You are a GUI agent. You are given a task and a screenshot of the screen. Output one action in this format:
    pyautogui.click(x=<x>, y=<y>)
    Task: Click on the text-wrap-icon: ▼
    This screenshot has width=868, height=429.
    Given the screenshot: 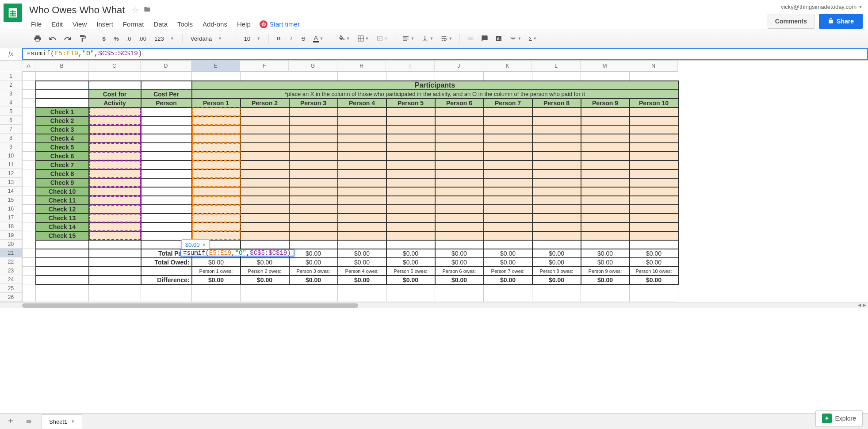 What is the action you would take?
    pyautogui.click(x=447, y=38)
    